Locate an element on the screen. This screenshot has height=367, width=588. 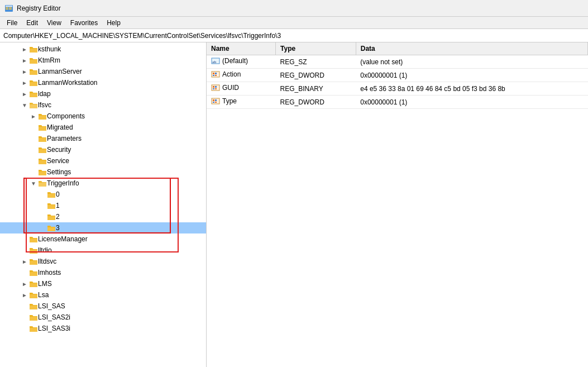
tree-item-lltdio: ► lltdio is located at coordinates (103, 250).